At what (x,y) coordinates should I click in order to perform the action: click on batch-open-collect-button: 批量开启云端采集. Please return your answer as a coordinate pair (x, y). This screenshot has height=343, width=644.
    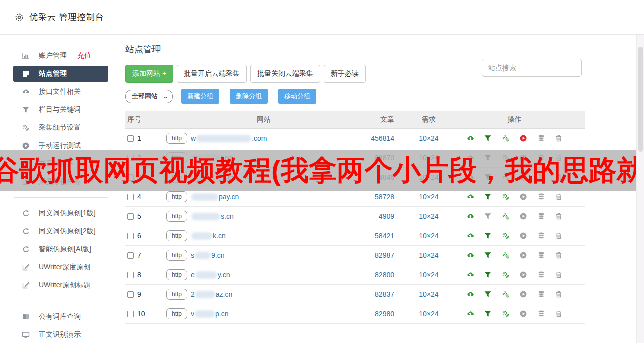
    Looking at the image, I should click on (212, 74).